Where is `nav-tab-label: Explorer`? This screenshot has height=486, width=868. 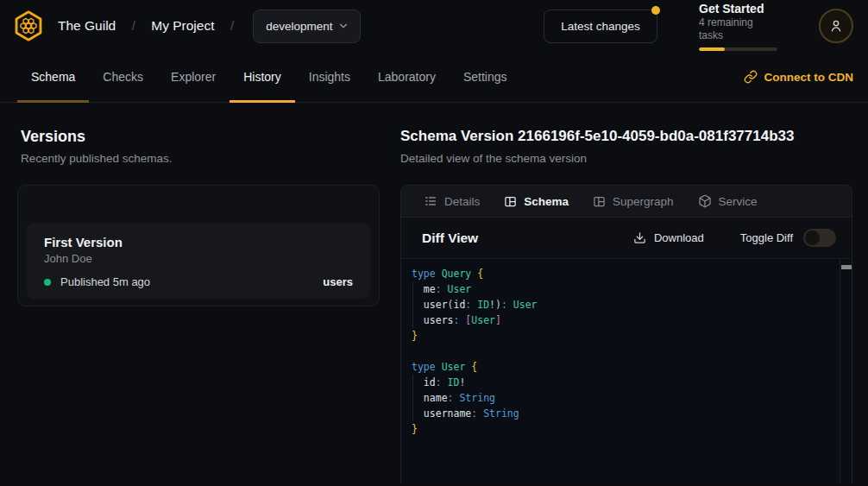
nav-tab-label: Explorer is located at coordinates (193, 77).